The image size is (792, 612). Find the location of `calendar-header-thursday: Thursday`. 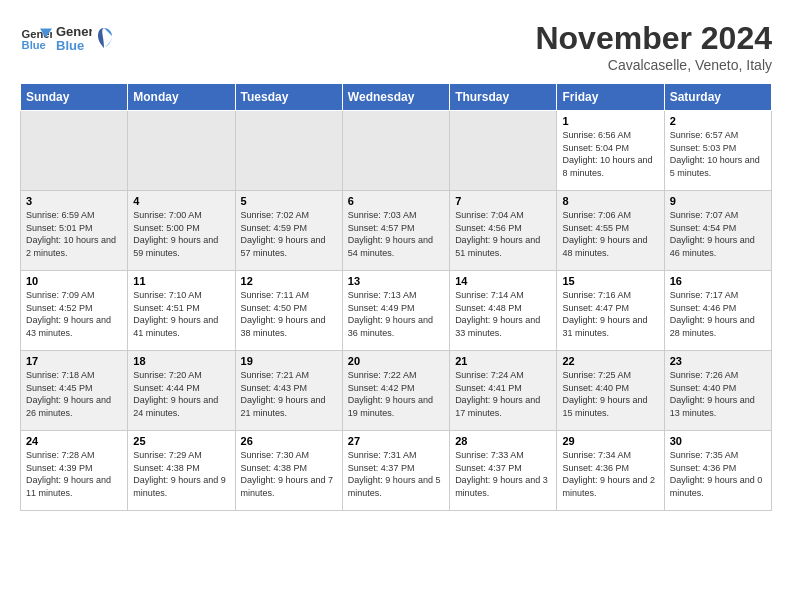

calendar-header-thursday: Thursday is located at coordinates (504, 98).